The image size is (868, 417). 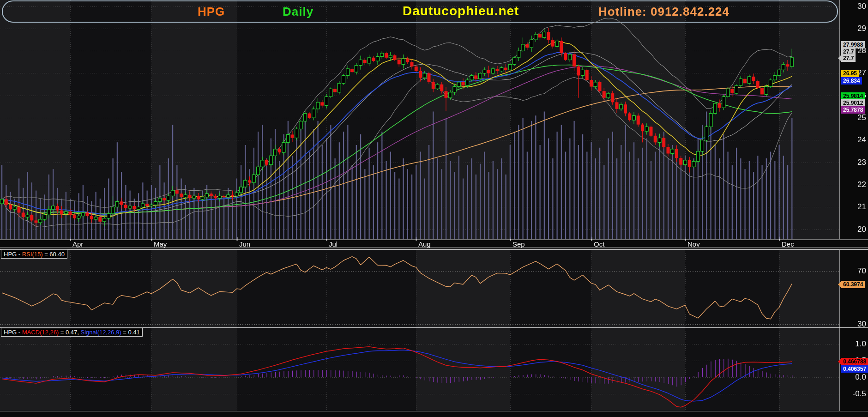 I want to click on rsi-axis-tick: 70, so click(x=852, y=271).